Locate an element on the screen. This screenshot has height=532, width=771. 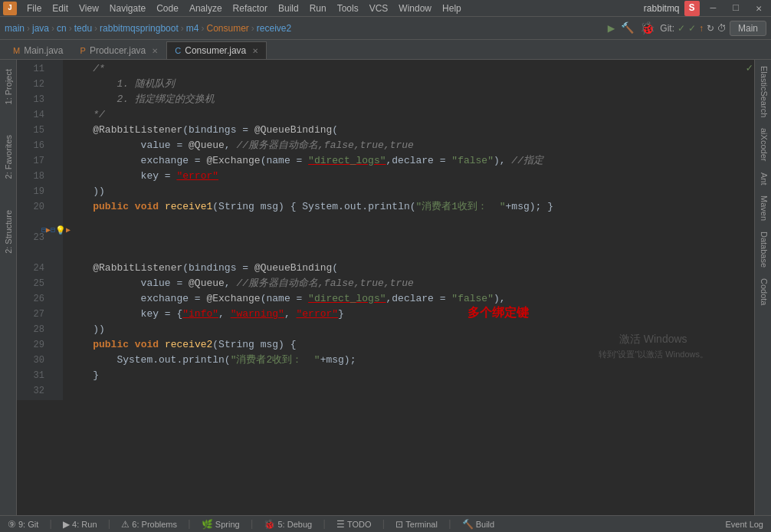
menu-edit: Edit is located at coordinates (60, 8).